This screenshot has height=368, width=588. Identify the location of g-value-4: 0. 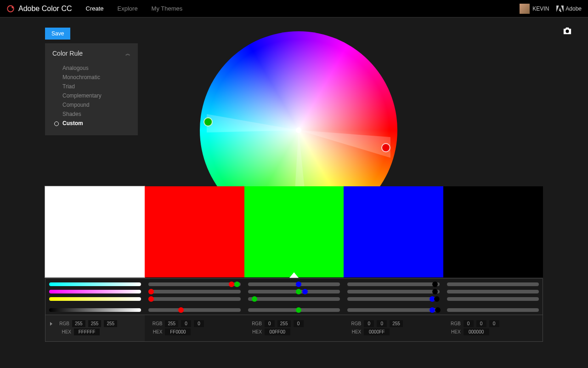
(382, 324).